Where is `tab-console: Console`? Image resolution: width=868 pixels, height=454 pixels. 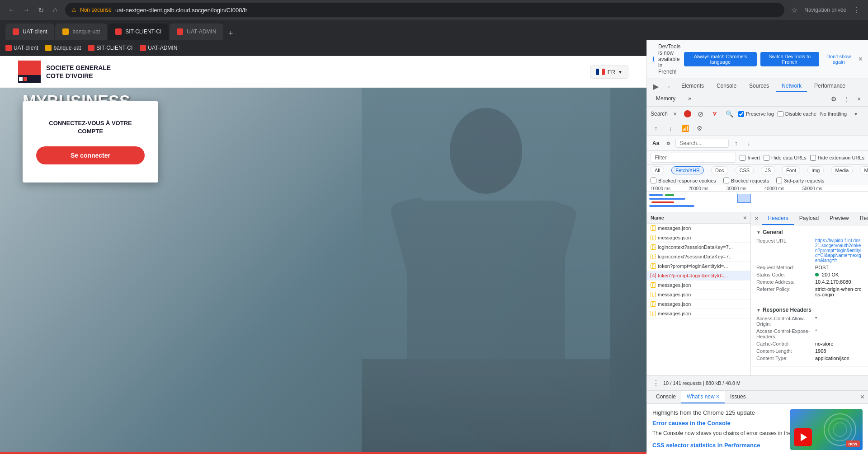 tab-console: Console is located at coordinates (726, 86).